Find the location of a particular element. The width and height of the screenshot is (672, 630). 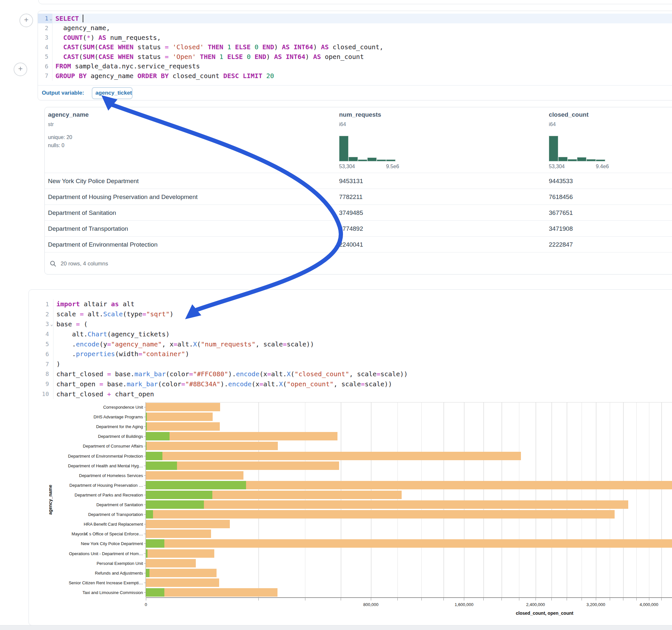

code-line: 1⌄SELECT is located at coordinates (355, 18).